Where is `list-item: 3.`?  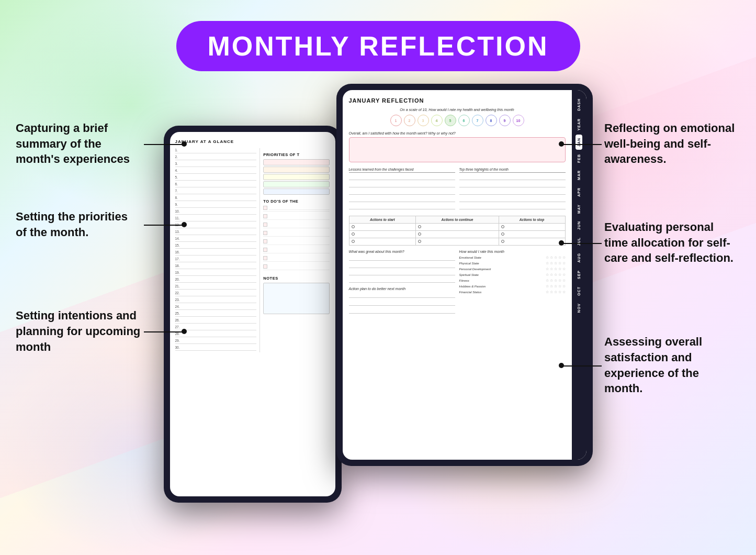
list-item: 3. is located at coordinates (216, 164).